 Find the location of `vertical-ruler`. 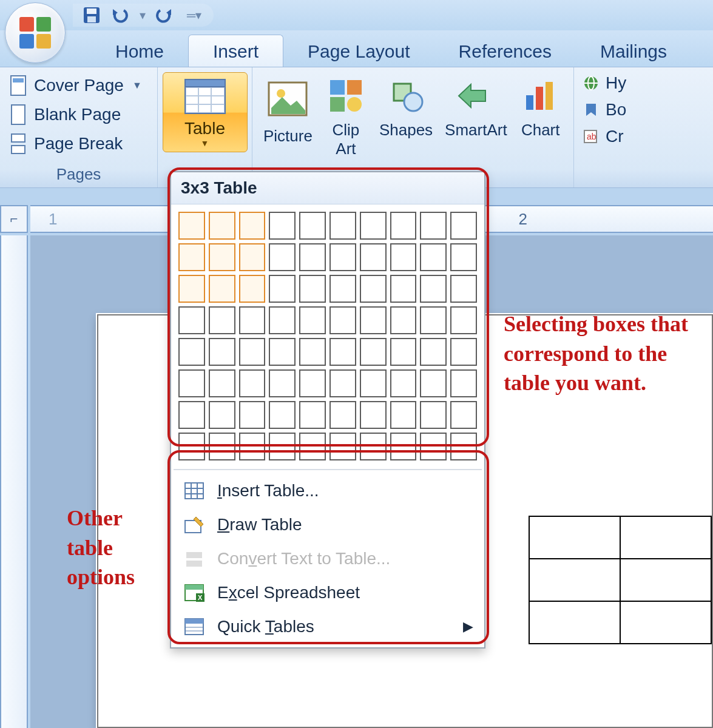

vertical-ruler is located at coordinates (14, 482).